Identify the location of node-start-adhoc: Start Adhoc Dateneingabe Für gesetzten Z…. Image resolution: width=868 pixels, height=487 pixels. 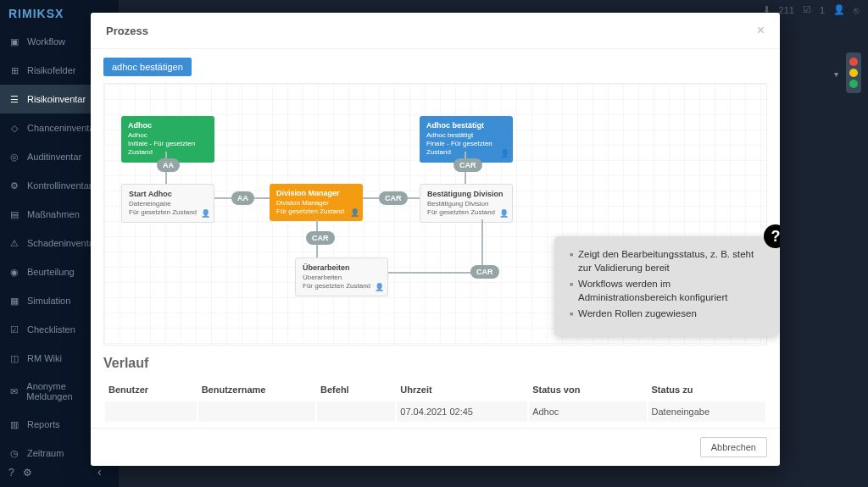
(168, 203).